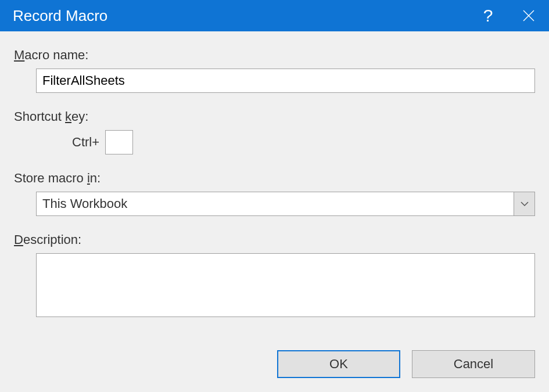 This screenshot has height=392, width=549. What do you see at coordinates (274, 70) in the screenshot?
I see `macro-name-section: Macro name:` at bounding box center [274, 70].